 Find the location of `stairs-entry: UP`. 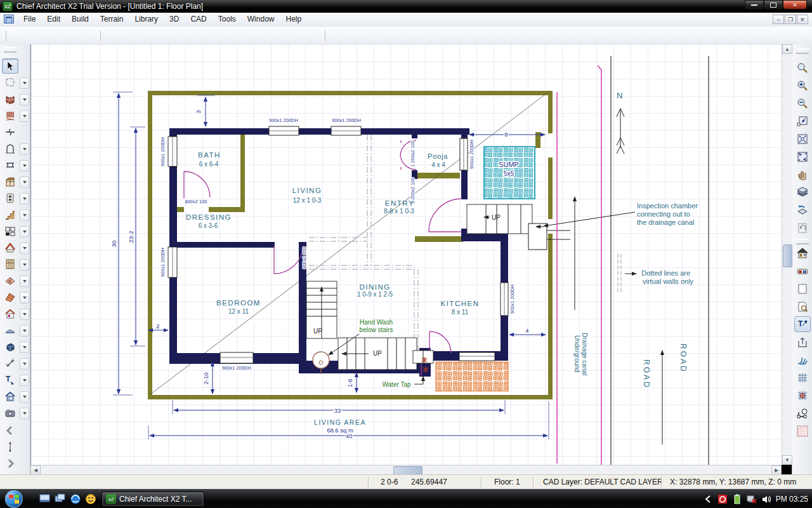

stairs-entry: UP is located at coordinates (500, 219).